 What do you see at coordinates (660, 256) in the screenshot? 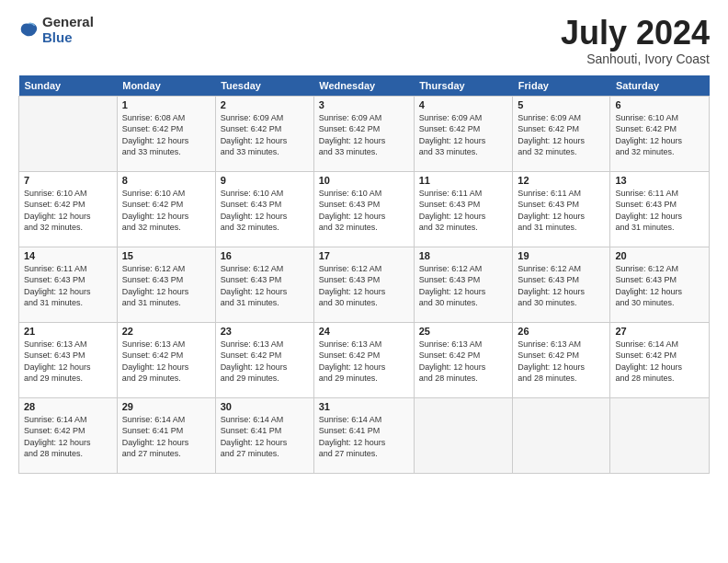
I see `day-number: 20` at bounding box center [660, 256].